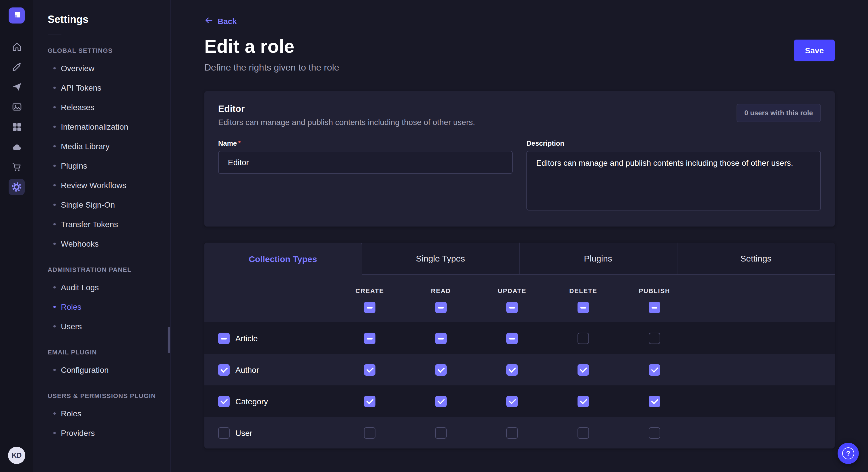  Describe the element at coordinates (17, 107) in the screenshot. I see `rail-button-media-images` at that location.